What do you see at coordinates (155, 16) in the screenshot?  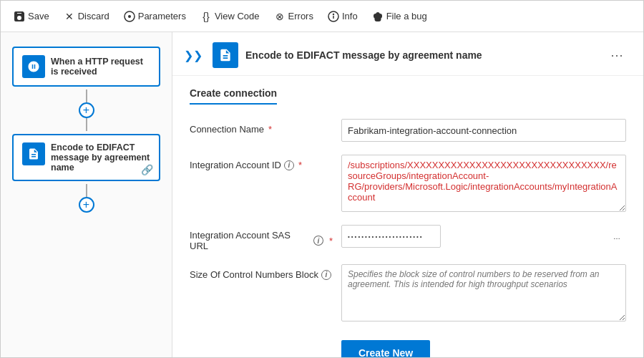 I see `parameters-button: Parameters` at bounding box center [155, 16].